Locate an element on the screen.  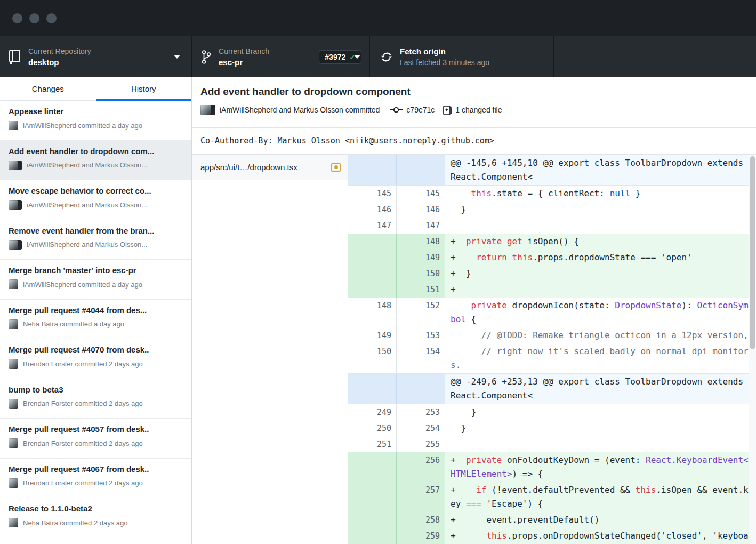
current-branch-value: esc-pr is located at coordinates (244, 62).